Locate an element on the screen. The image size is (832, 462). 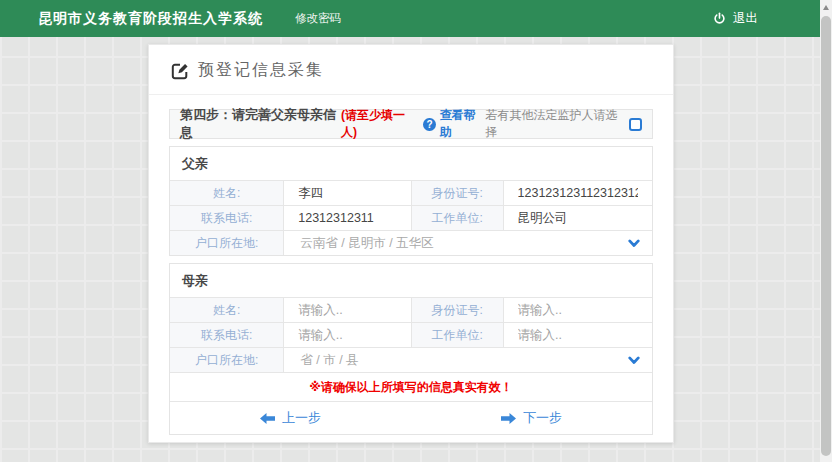
scrollbar-thumb is located at coordinates (826, 236).